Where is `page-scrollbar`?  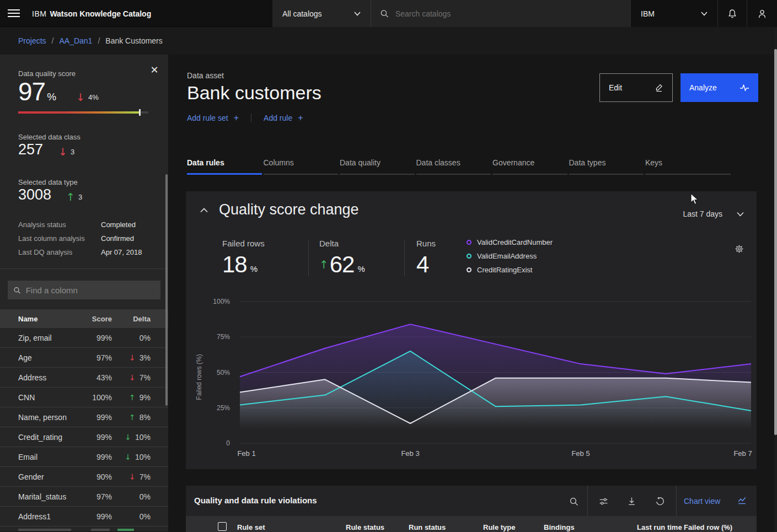 page-scrollbar is located at coordinates (775, 280).